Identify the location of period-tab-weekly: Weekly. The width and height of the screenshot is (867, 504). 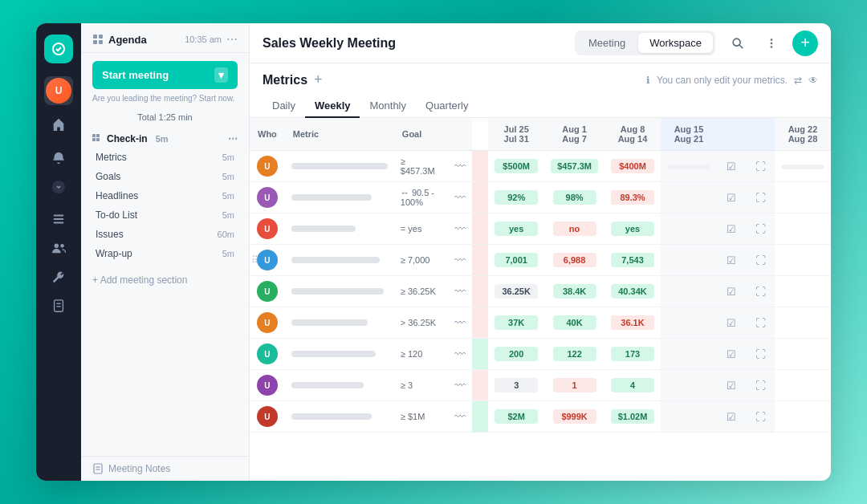
(332, 106).